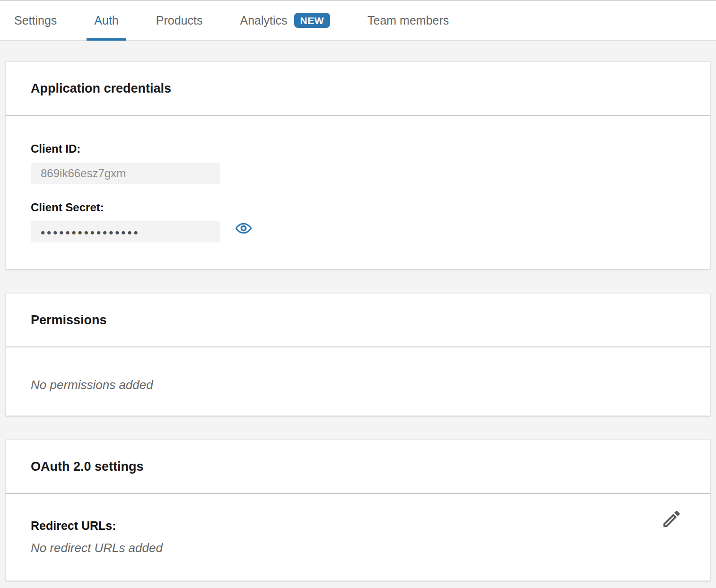  What do you see at coordinates (358, 20) in the screenshot?
I see `tab-bar: Settings Auth Products Analytics NEW Tea…` at bounding box center [358, 20].